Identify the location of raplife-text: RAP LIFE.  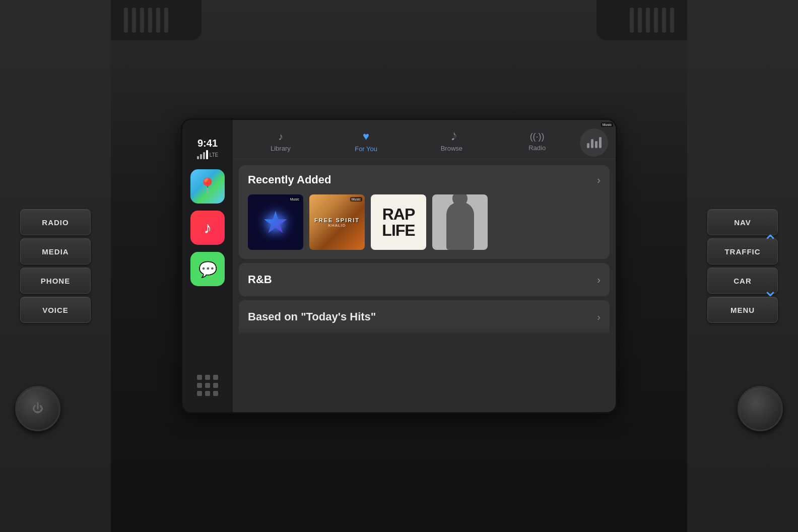
(398, 222).